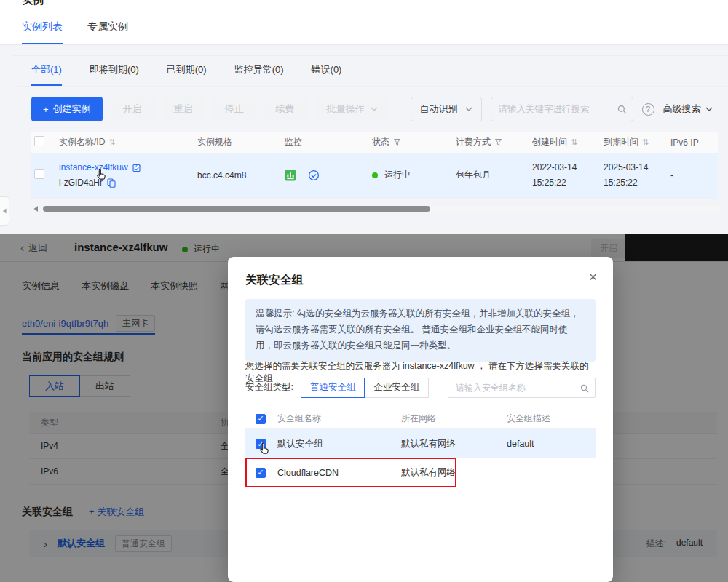  Describe the element at coordinates (672, 175) in the screenshot. I see `ipv6-value: -` at that location.